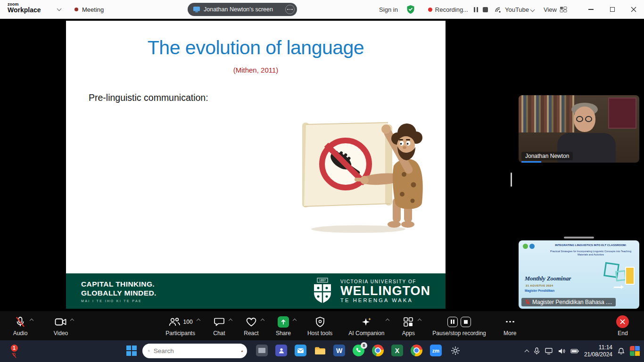 The image size is (644, 362). What do you see at coordinates (251, 322) in the screenshot?
I see `heart-icon` at bounding box center [251, 322].